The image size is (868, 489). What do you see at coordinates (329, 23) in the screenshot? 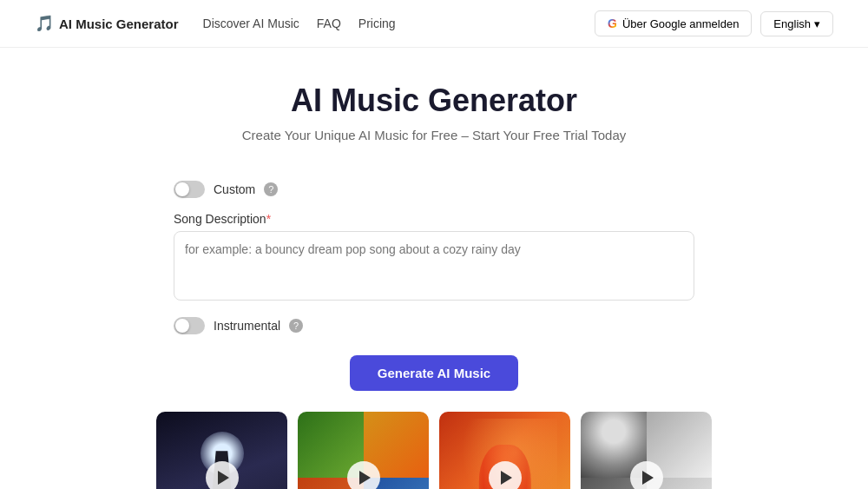
I see `nav-faq: FAQ` at bounding box center [329, 23].